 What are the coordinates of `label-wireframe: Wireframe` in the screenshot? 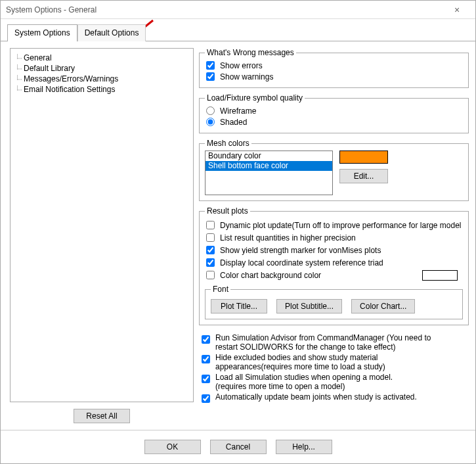 It's located at (238, 111).